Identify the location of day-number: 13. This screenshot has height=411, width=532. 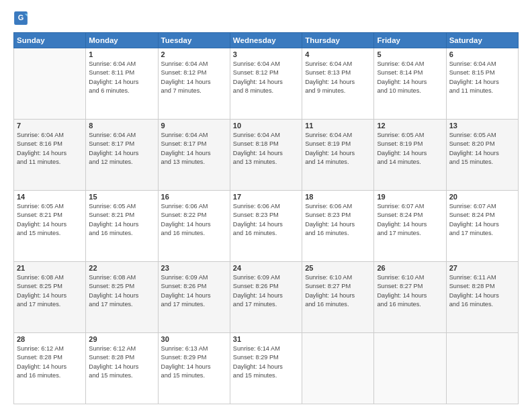
(482, 126).